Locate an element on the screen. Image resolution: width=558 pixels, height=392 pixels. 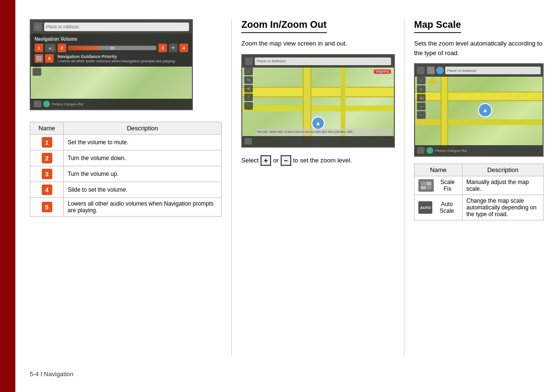
ms-bottom-bar: Peters Canyon Rd is located at coordinates (479, 150).